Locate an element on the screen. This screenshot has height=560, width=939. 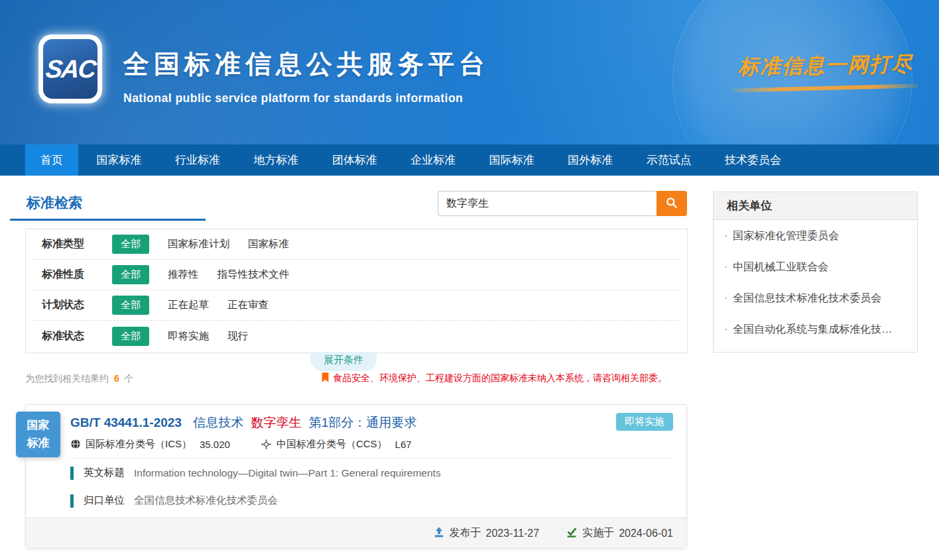
status-badge: 即将实施 is located at coordinates (645, 421).